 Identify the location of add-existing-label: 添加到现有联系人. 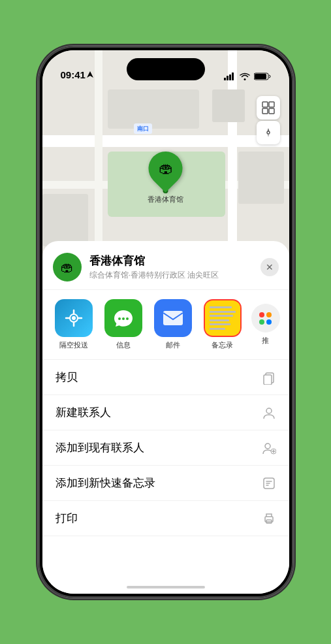
(100, 448).